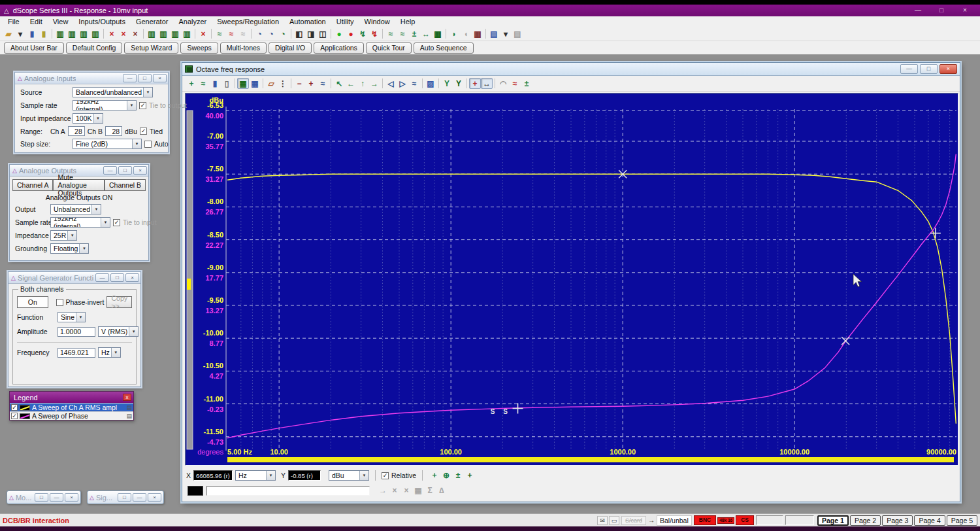  What do you see at coordinates (95, 34) in the screenshot?
I see `output-all-icon: ▥` at bounding box center [95, 34].